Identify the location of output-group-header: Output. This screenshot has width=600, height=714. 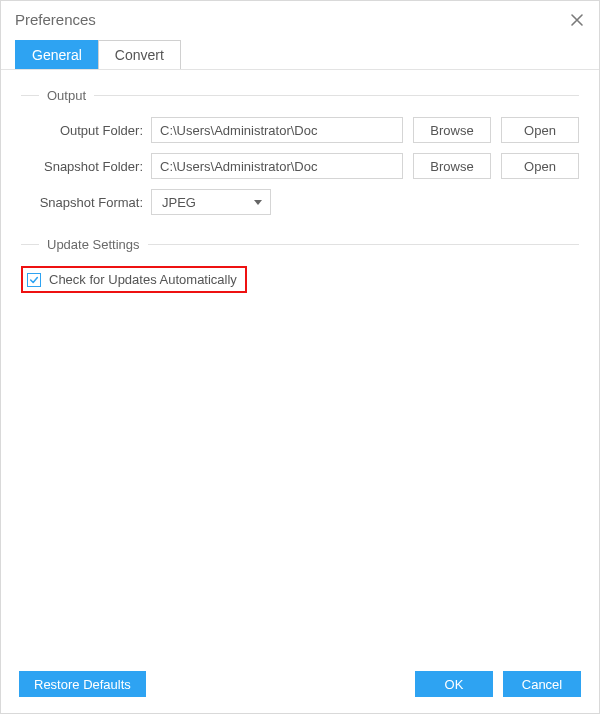
(300, 96).